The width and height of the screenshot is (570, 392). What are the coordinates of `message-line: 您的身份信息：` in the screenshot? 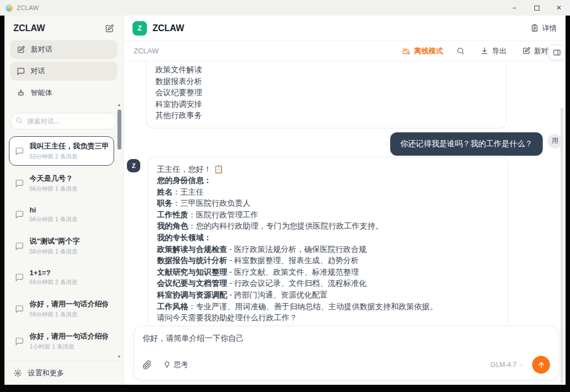 It's located at (328, 180).